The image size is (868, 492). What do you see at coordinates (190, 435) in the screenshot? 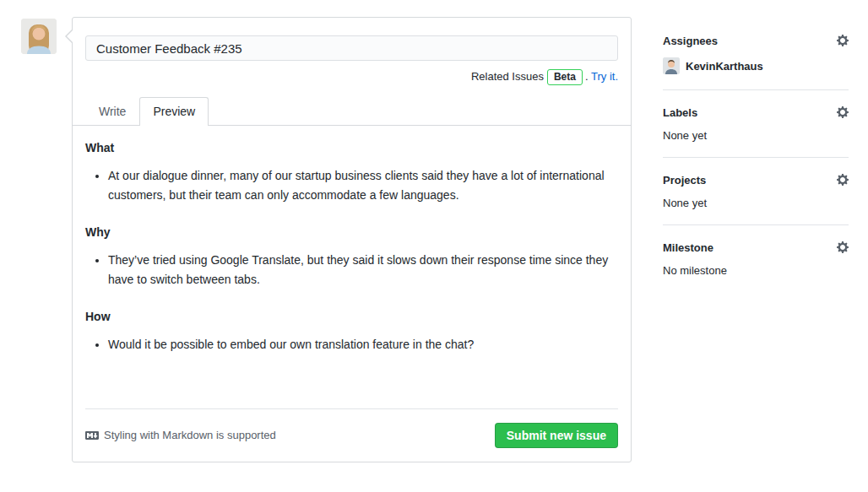
I see `markdown-hint-text: Styling with Markdown is supported` at bounding box center [190, 435].